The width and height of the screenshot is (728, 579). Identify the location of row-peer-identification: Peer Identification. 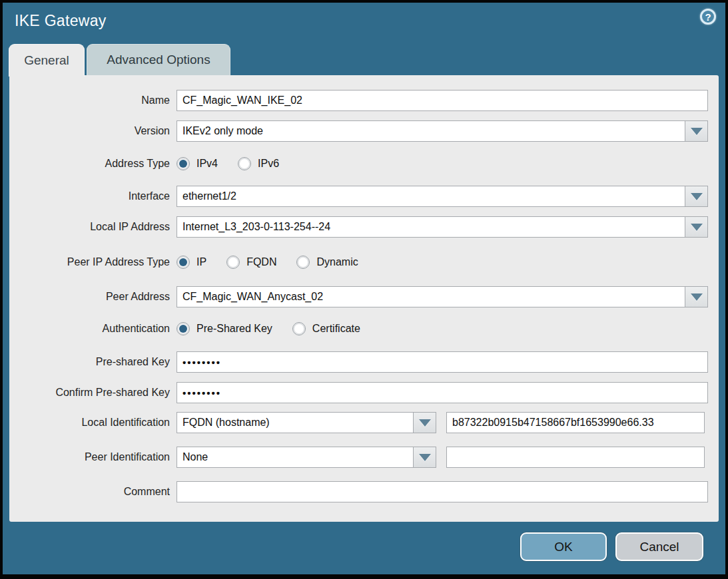
(364, 457).